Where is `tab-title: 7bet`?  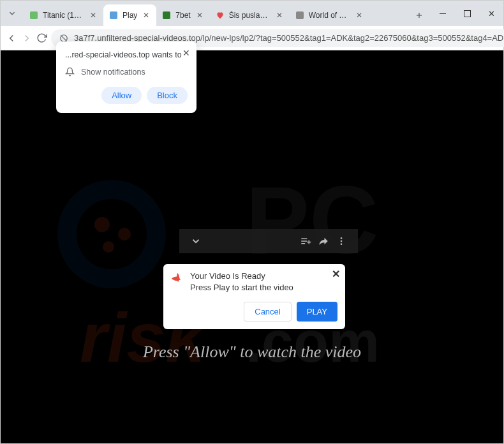
tab-title: 7bet is located at coordinates (182, 15).